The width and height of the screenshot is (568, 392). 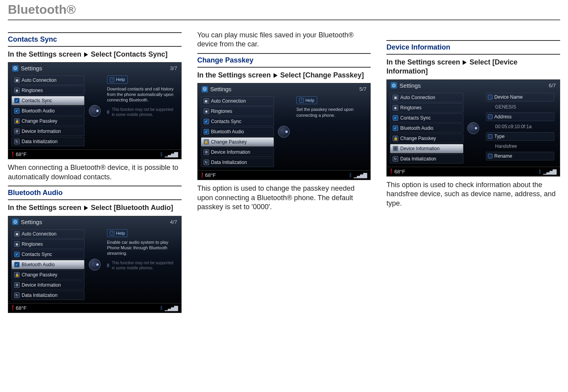 What do you see at coordinates (284, 89) in the screenshot?
I see `screen-header: ⚙ Settings 5/7` at bounding box center [284, 89].